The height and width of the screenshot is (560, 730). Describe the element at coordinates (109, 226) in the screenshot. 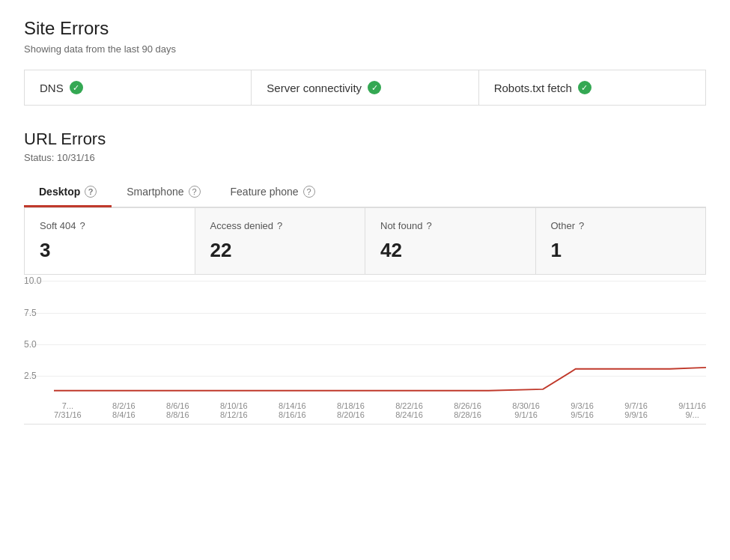

I see `soft-404-title: Soft 404 ?` at that location.